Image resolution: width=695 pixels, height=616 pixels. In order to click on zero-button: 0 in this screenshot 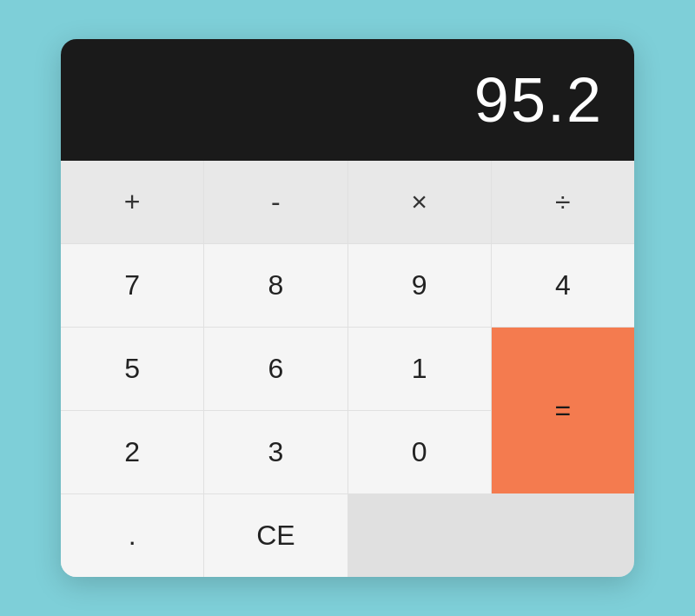, I will do `click(420, 452)`.